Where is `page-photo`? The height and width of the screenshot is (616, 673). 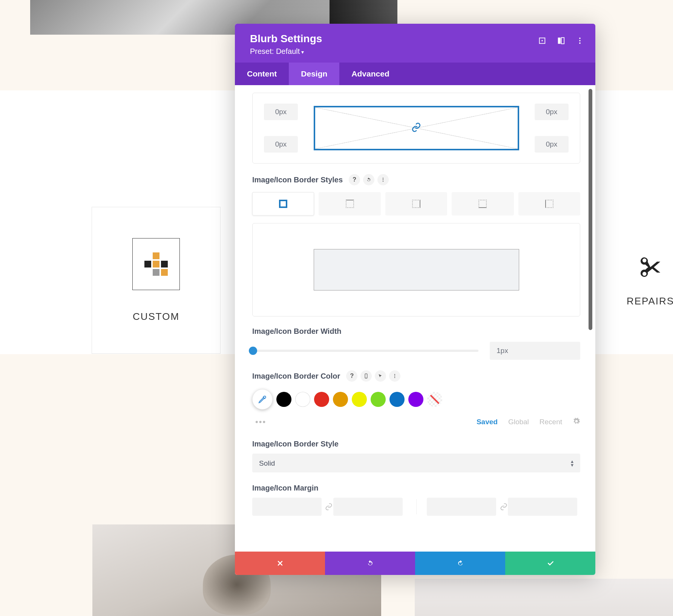 page-photo is located at coordinates (544, 598).